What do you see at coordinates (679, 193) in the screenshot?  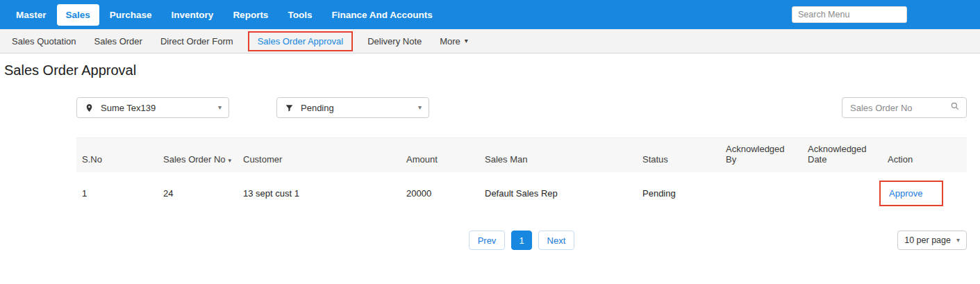 I see `cell-status: Pending` at bounding box center [679, 193].